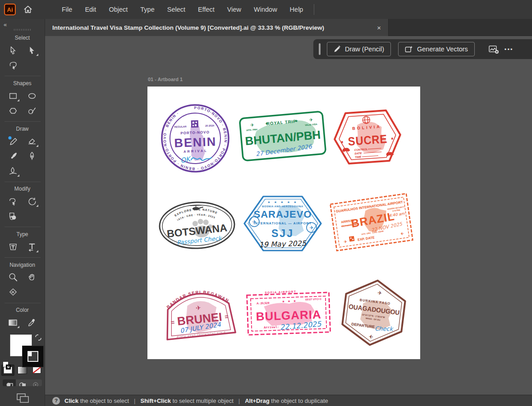  I want to click on pathfinder-tool, so click(13, 216).